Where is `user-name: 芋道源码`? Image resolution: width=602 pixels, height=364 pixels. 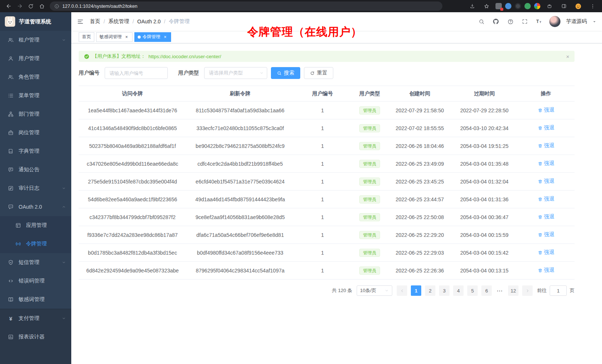 user-name: 芋道源码 is located at coordinates (576, 21).